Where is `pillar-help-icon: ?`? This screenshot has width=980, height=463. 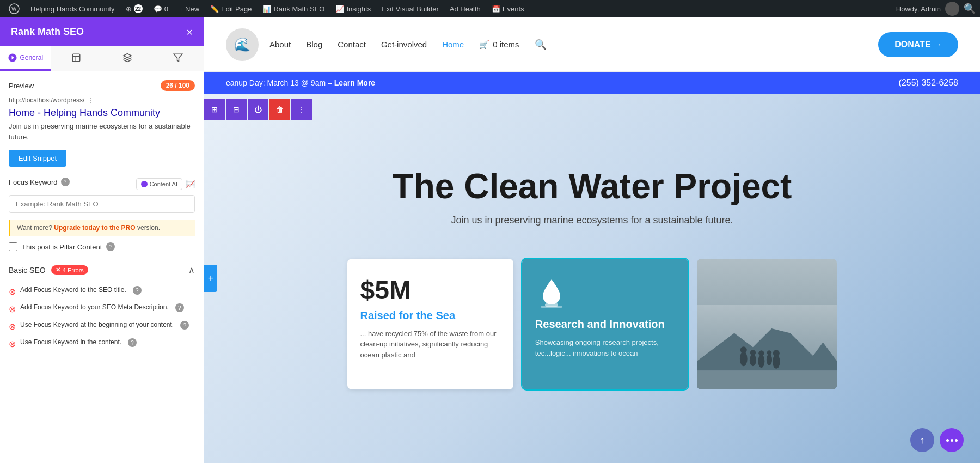
pillar-help-icon: ? is located at coordinates (111, 247).